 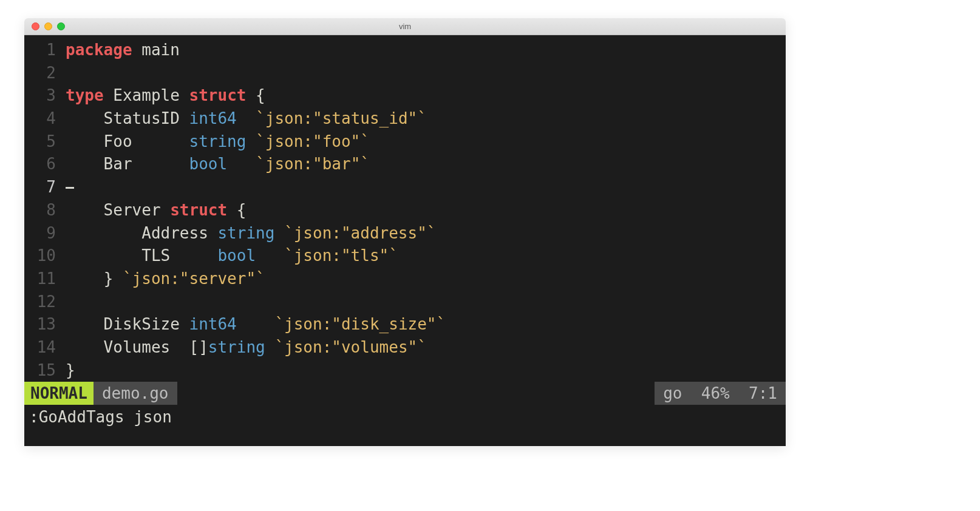 I want to click on token-ident: TLS, so click(x=141, y=256).